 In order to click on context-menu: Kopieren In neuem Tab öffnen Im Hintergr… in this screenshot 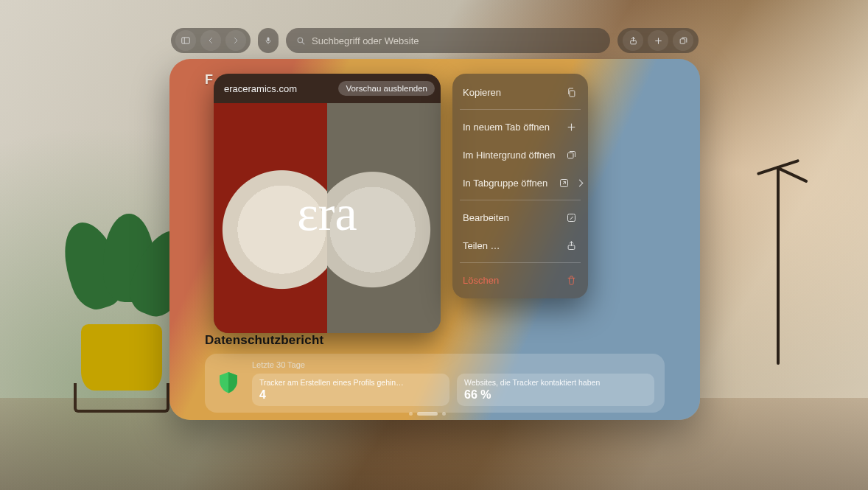, I will do `click(520, 186)`.